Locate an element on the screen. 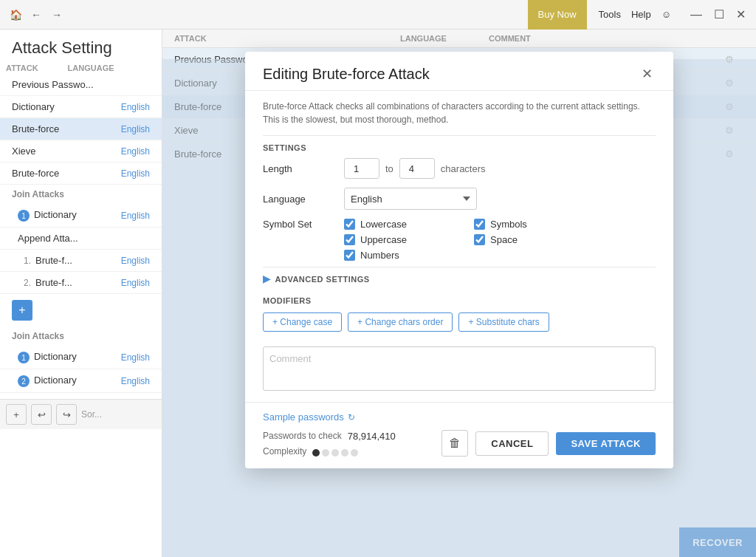 The width and height of the screenshot is (756, 557). modifiers-heading: MODIFIERS is located at coordinates (459, 304).